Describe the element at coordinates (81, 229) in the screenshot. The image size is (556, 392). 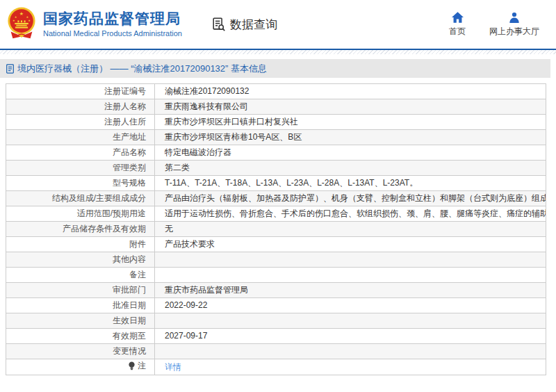
I see `row-label: 产品储存条件及有效期` at that location.